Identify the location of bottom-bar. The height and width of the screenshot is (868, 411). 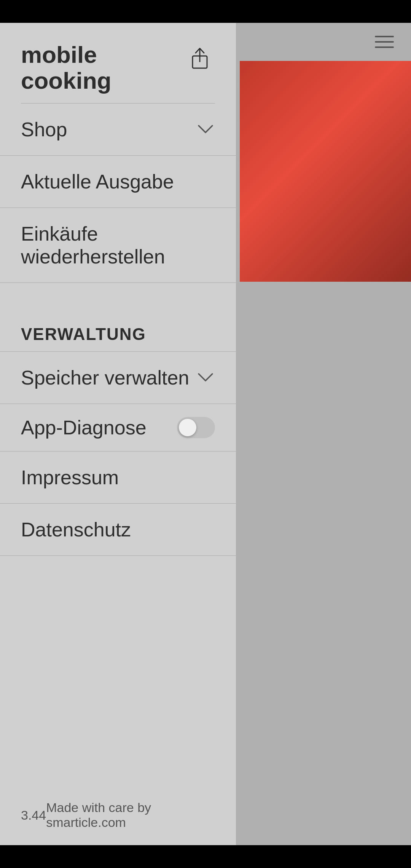
(206, 857).